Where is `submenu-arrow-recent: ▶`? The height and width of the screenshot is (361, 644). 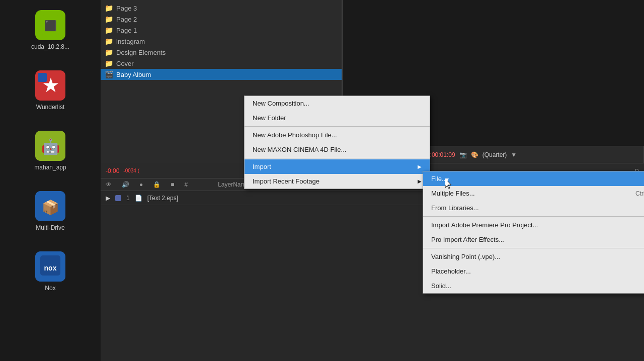 submenu-arrow-recent: ▶ is located at coordinates (420, 181).